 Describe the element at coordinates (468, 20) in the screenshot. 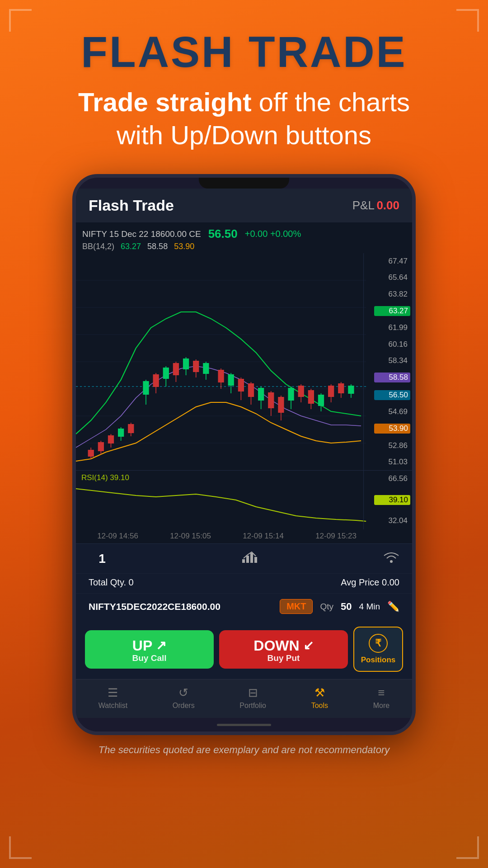

I see `corner-decoration-tr` at that location.